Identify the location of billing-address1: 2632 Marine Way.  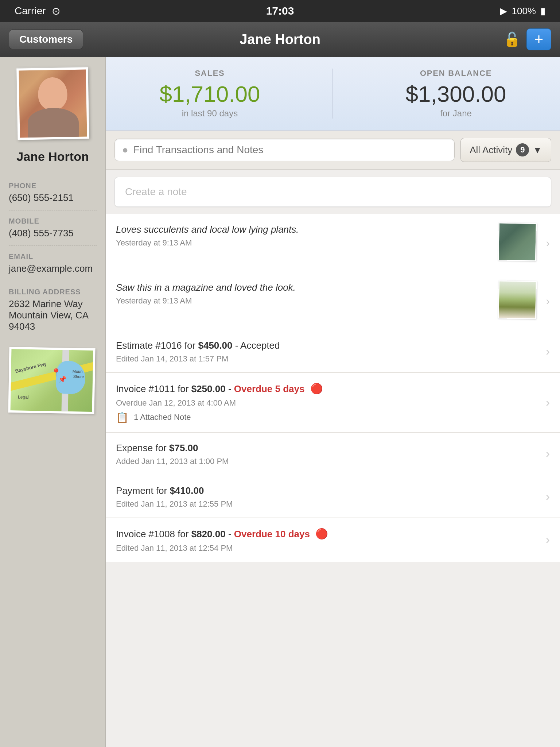
(52, 304).